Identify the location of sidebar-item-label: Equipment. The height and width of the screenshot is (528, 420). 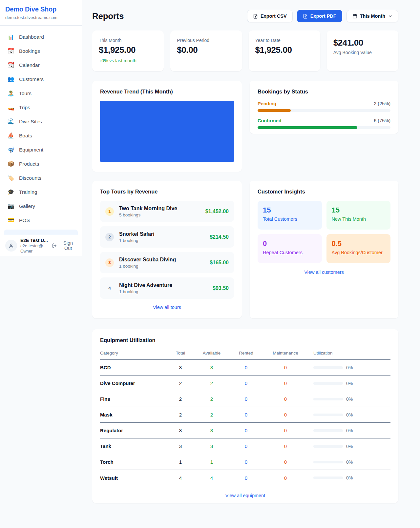
(31, 150).